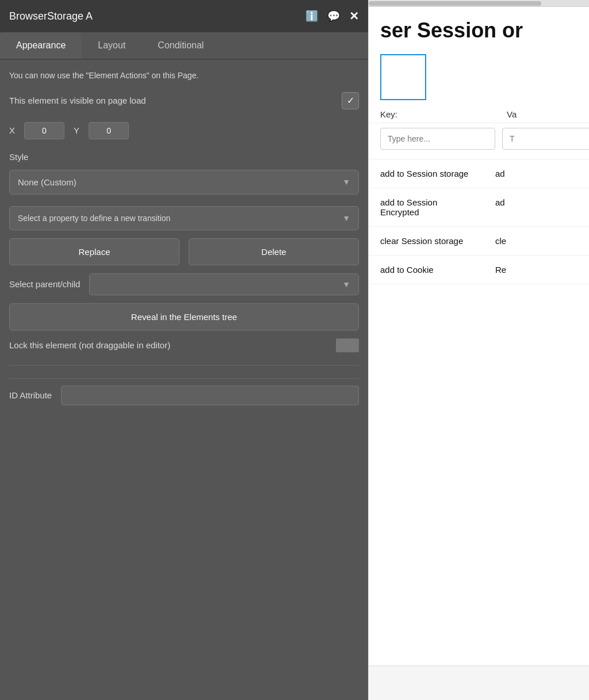  I want to click on id-input, so click(210, 395).